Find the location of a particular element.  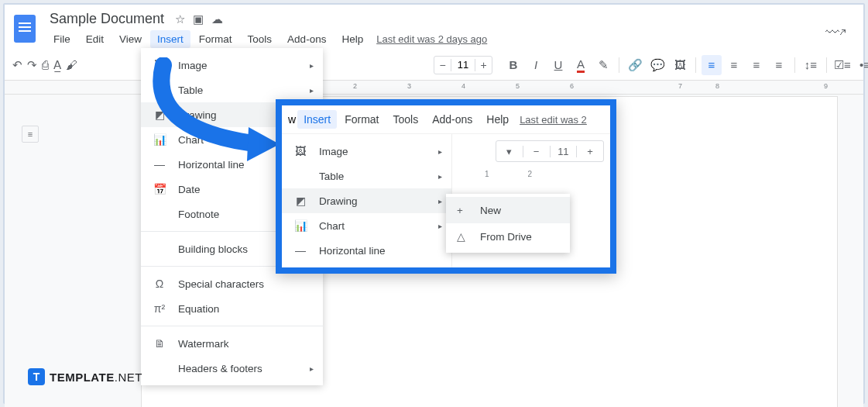

menu-divider is located at coordinates (232, 326).